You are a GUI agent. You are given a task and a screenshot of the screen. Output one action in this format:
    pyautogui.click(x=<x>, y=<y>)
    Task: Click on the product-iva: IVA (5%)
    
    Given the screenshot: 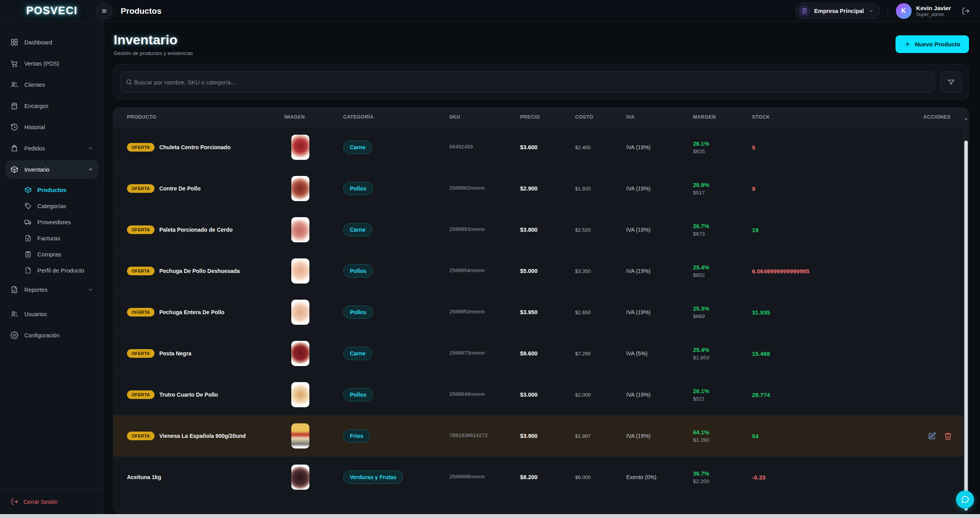 What is the action you would take?
    pyautogui.click(x=660, y=353)
    